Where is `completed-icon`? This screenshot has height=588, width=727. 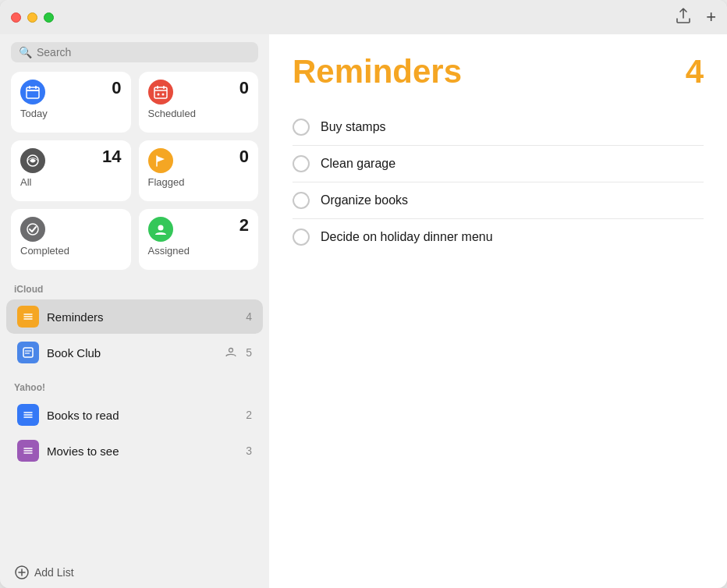
completed-icon is located at coordinates (33, 229).